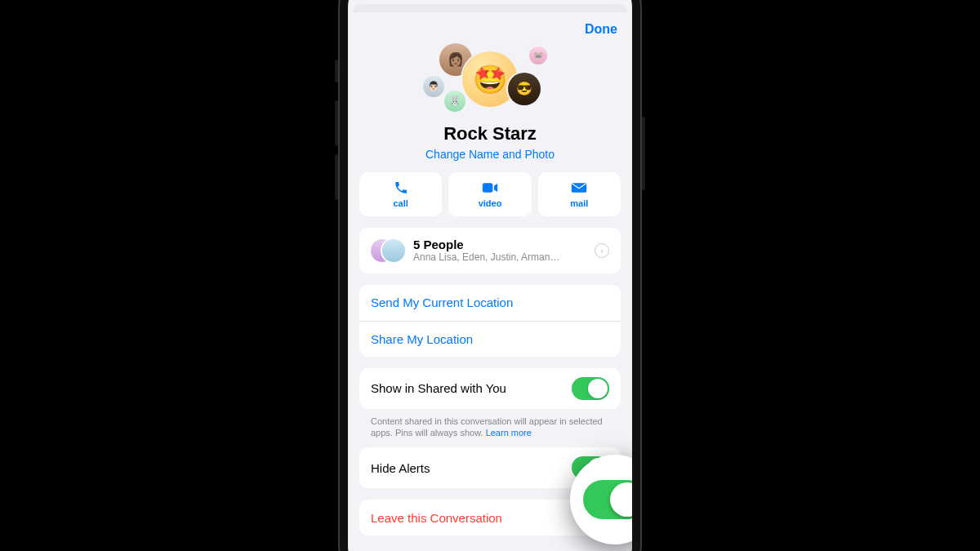  Describe the element at coordinates (490, 200) in the screenshot. I see `action-row: call video mail` at that location.